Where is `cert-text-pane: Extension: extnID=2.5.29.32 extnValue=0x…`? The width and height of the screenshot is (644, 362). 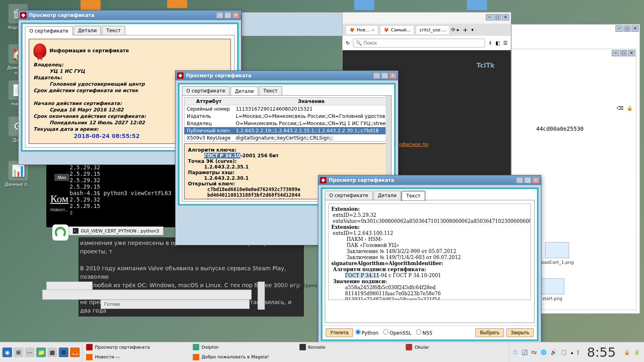 cert-text-pane: Extension: extnID=2.5.29.32 extnValue=0x… is located at coordinates (430, 252).